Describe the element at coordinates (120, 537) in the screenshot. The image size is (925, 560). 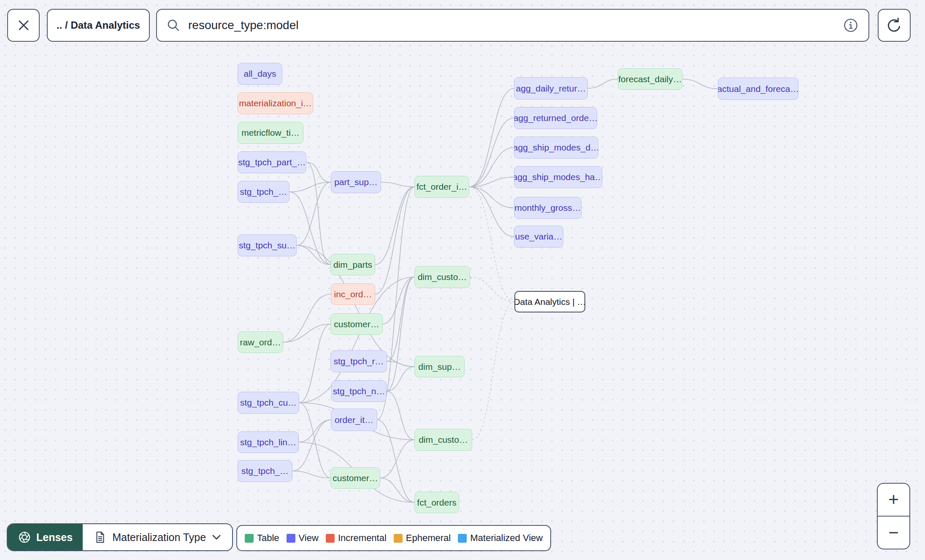
I see `lens-bar: Lenses Materialization Type` at that location.